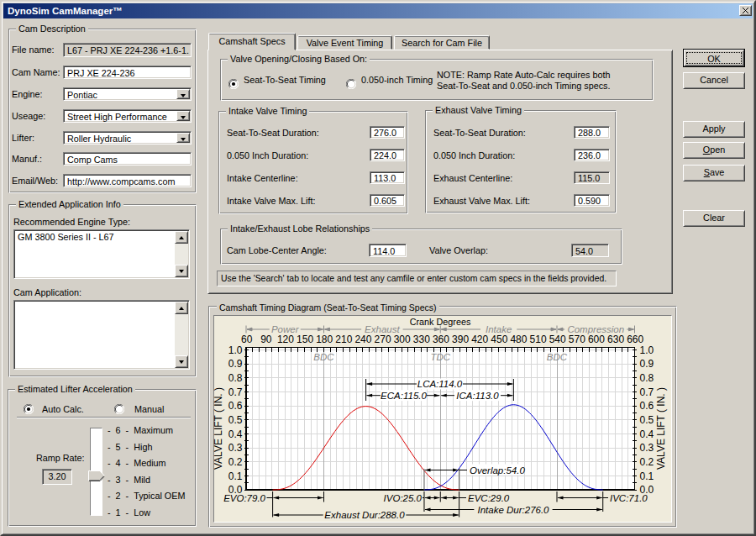  I want to click on svg-text: EVO:79.0, so click(244, 498).